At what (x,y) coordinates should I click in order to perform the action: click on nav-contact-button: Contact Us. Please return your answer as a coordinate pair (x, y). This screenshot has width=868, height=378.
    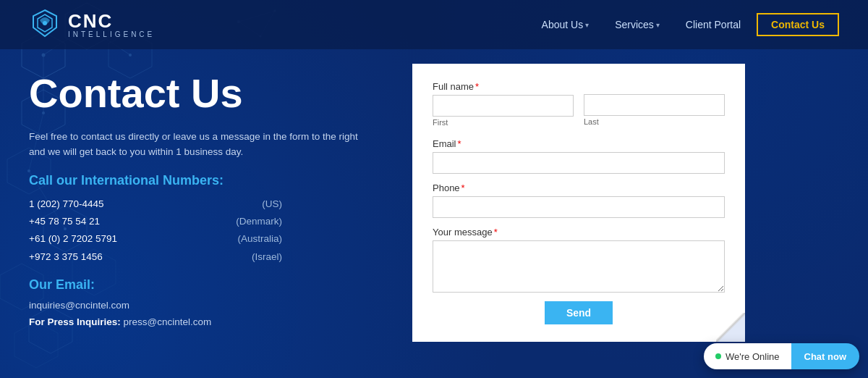
    Looking at the image, I should click on (798, 25).